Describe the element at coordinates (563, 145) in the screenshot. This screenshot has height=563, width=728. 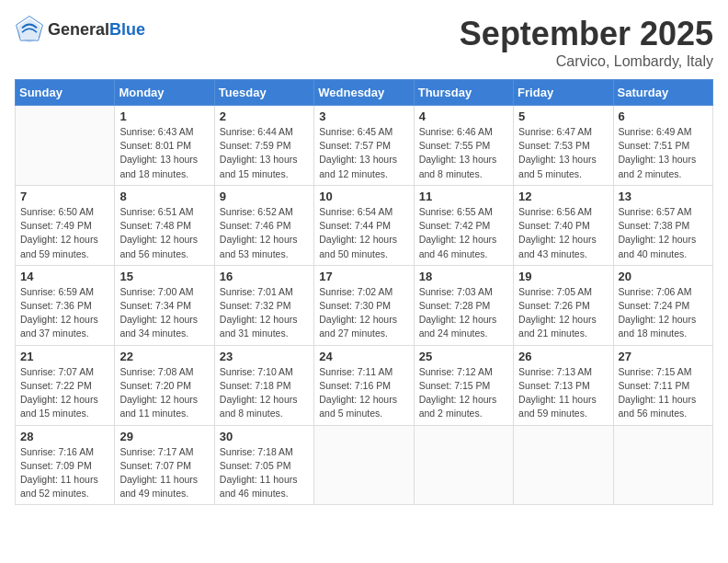
I see `calendar-cell: 5Sunrise: 6:47 AM Sunset: 7:53 PM Daylig…` at that location.